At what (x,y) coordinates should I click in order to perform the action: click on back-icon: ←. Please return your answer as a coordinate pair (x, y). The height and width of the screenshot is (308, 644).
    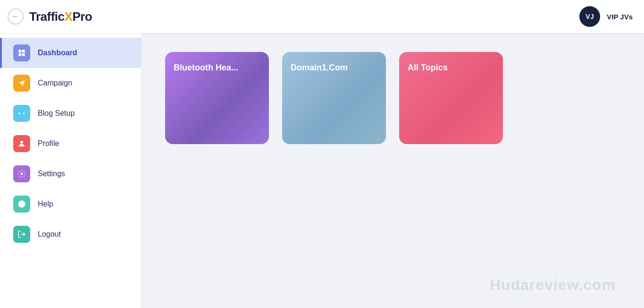
    Looking at the image, I should click on (16, 17).